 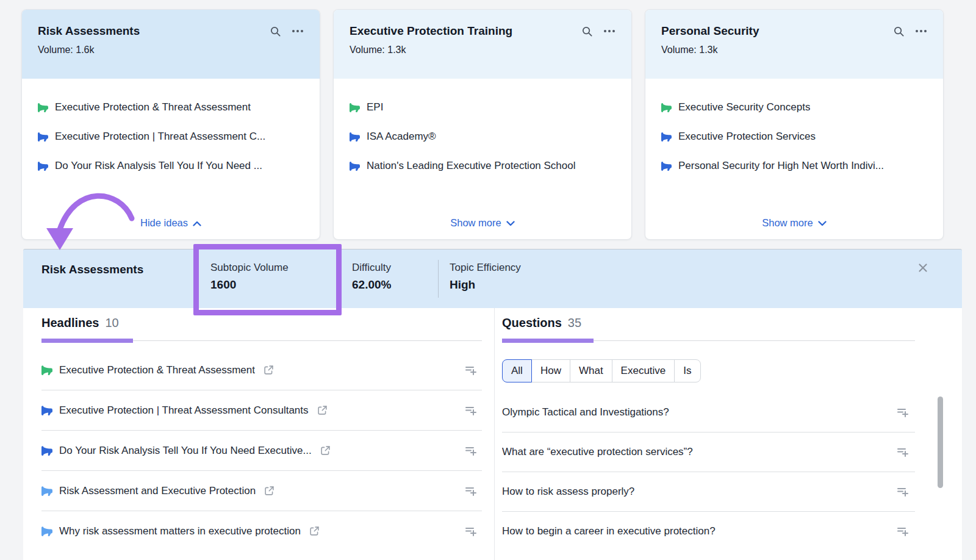 What do you see at coordinates (794, 44) in the screenshot?
I see `card-header: Personal Security Volume: 1.3k` at bounding box center [794, 44].